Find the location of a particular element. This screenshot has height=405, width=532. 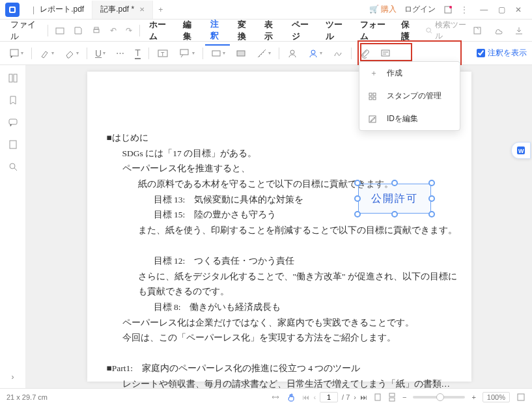

last-page-icon: ⏭ is located at coordinates (363, 397).